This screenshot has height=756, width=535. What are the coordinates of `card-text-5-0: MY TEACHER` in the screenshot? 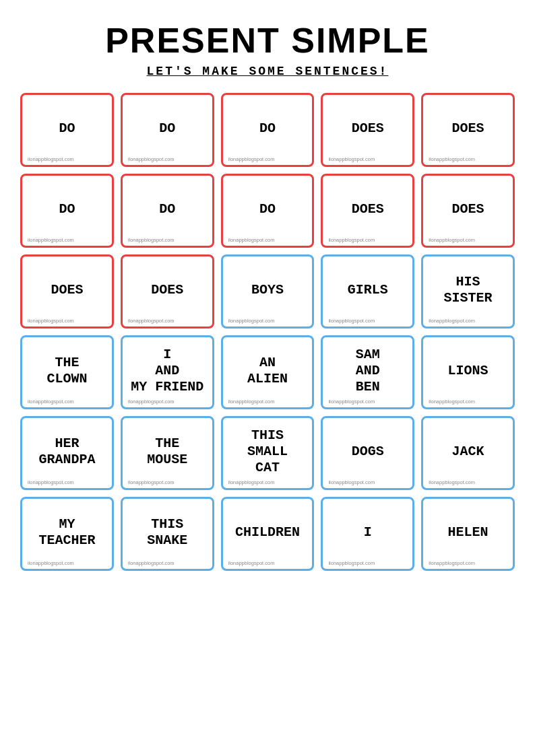 It's located at (67, 532).